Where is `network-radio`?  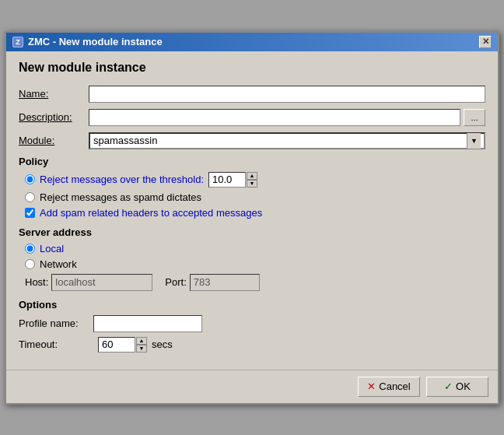 network-radio is located at coordinates (30, 265).